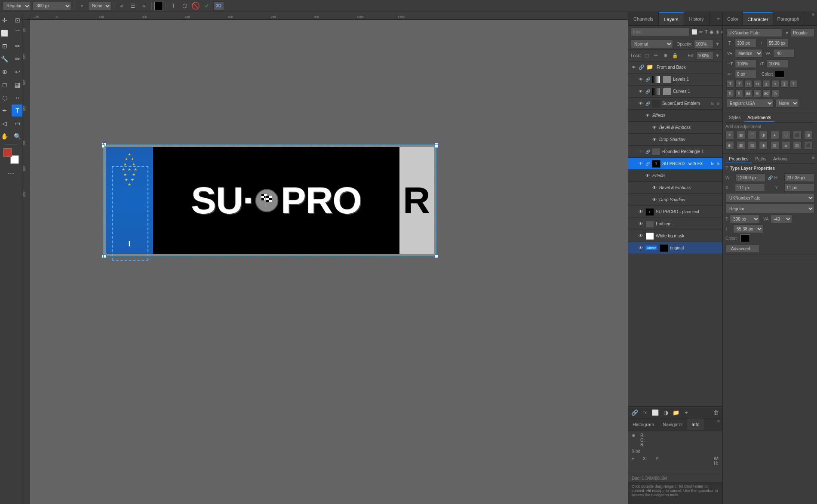 This screenshot has width=817, height=504. Describe the element at coordinates (739, 84) in the screenshot. I see `italic-btn: T` at that location.